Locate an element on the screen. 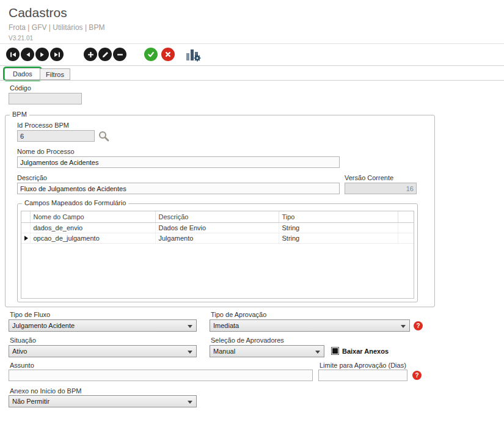 The height and width of the screenshot is (441, 504). tipo-fluxo-value: Julgamento Acidente is located at coordinates (43, 326).